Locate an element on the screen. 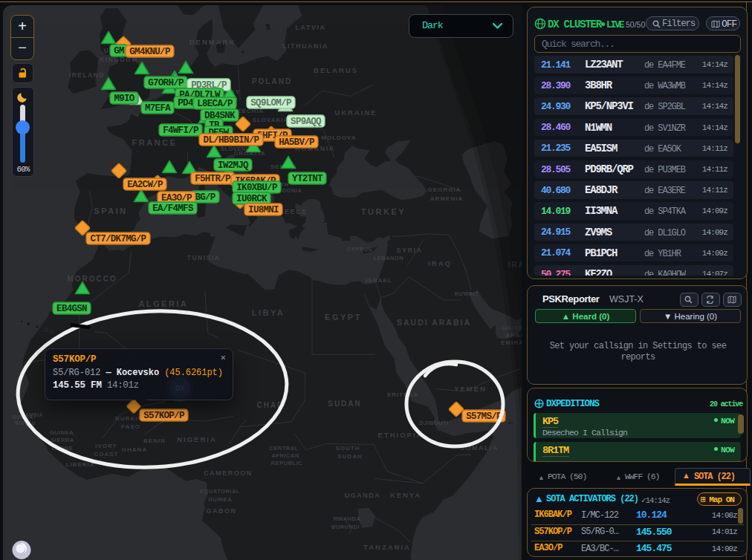 This screenshot has width=752, height=560. svg-text: EA/F4MFS is located at coordinates (173, 209).